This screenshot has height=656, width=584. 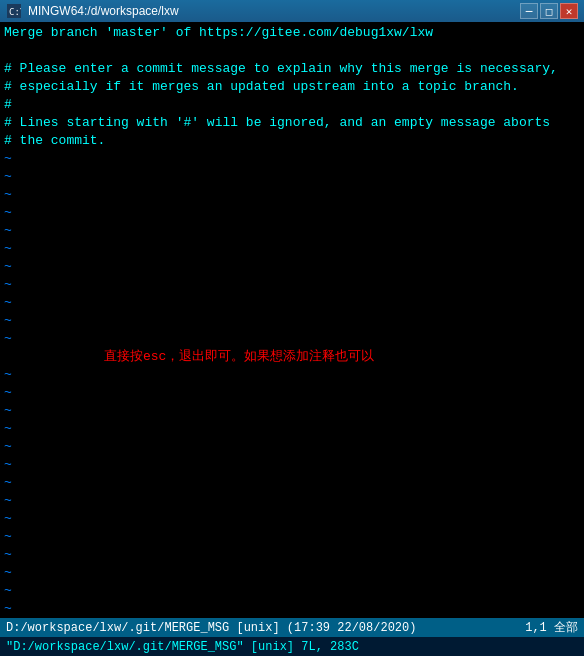 What do you see at coordinates (292, 537) in the screenshot?
I see `tilde-21: ~` at bounding box center [292, 537].